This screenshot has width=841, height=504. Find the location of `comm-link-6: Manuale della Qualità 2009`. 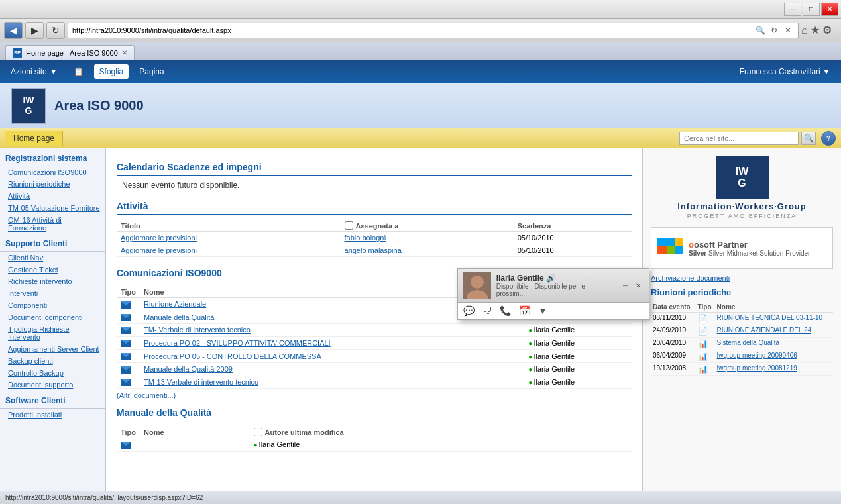

comm-link-6: Manuale della Qualità 2009 is located at coordinates (188, 369).